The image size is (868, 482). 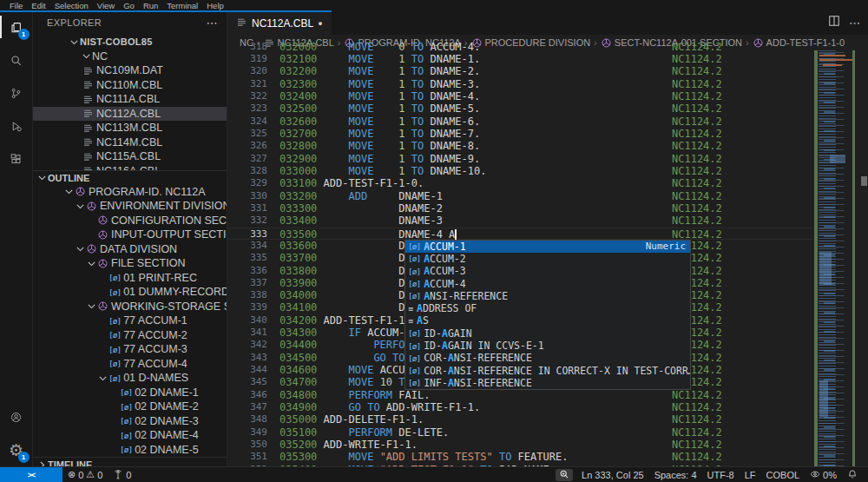 What do you see at coordinates (130, 406) in the screenshot?
I see `outline-item-02-dname-2: [ø]02 DNAME-2` at bounding box center [130, 406].